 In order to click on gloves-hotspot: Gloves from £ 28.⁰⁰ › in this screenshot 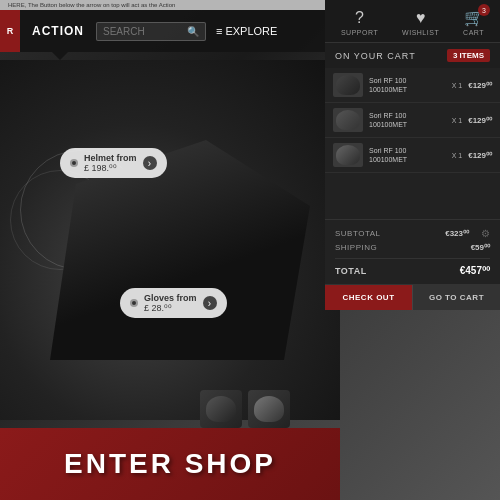, I will do `click(174, 303)`.